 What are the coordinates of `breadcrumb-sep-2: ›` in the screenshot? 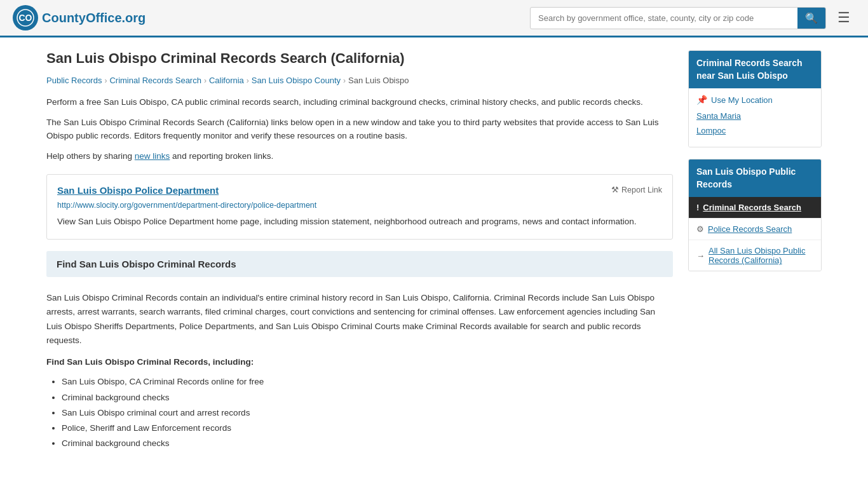 It's located at (205, 81).